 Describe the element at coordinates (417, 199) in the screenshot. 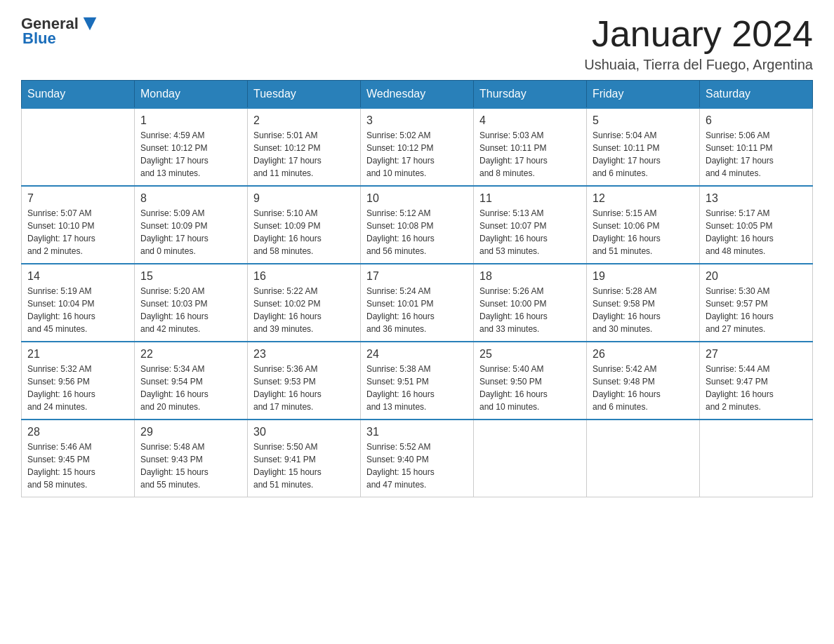

I see `day-number: 10` at that location.